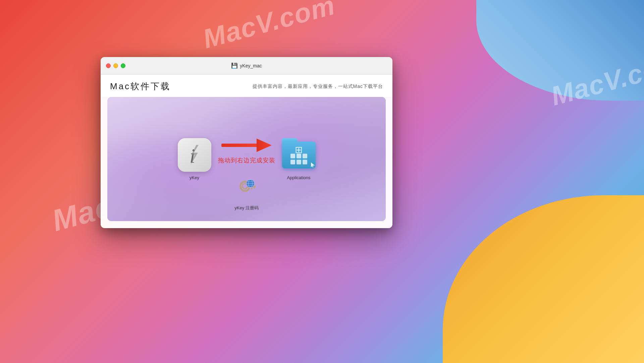  Describe the element at coordinates (234, 66) in the screenshot. I see `title-icon: 💾` at that location.